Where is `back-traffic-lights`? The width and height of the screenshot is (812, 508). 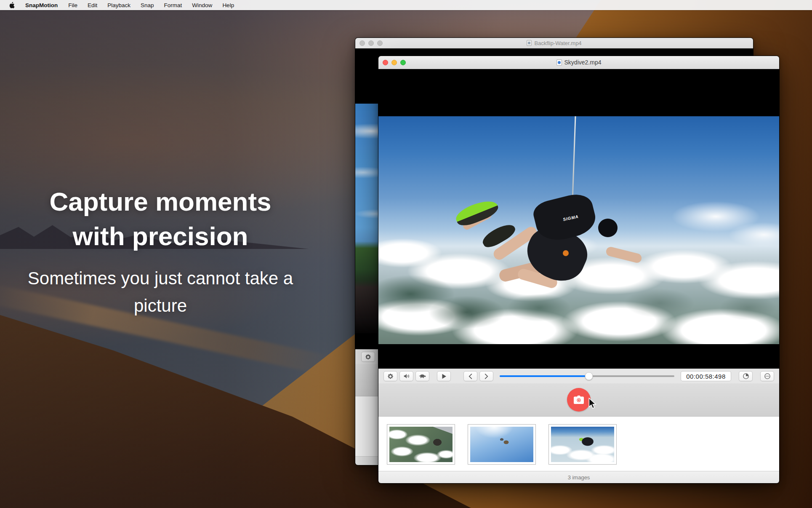 back-traffic-lights is located at coordinates (371, 43).